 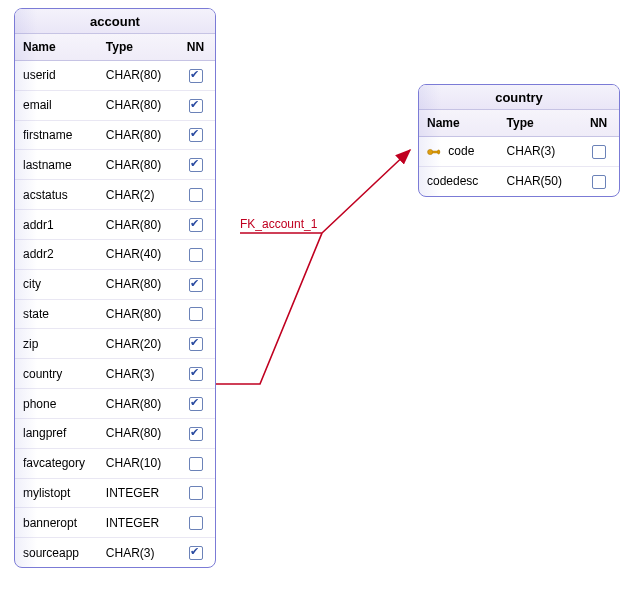 What do you see at coordinates (115, 165) in the screenshot?
I see `table-row: lastnameCHAR(80)` at bounding box center [115, 165].